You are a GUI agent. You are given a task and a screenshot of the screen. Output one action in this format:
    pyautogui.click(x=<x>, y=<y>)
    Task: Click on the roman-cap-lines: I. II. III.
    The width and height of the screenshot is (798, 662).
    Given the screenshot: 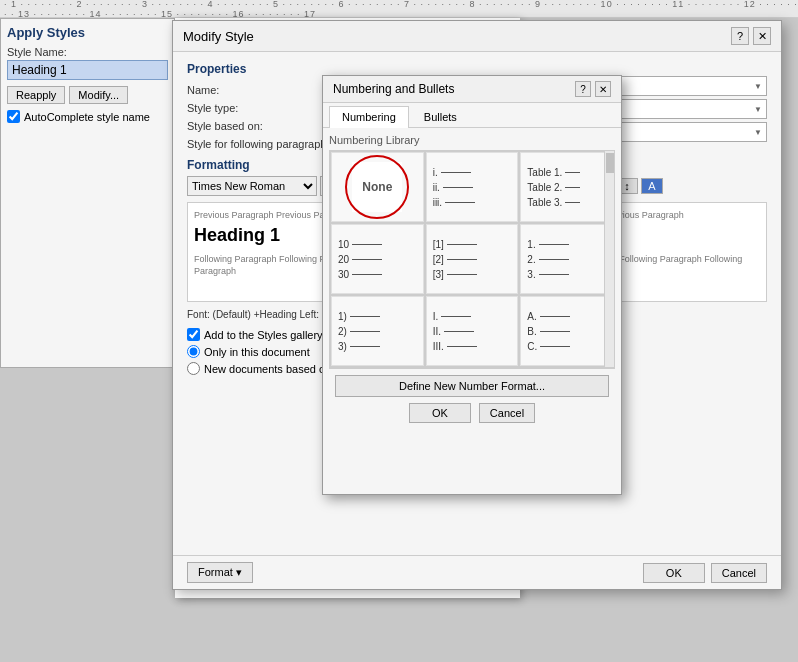 What is the action you would take?
    pyautogui.click(x=455, y=332)
    